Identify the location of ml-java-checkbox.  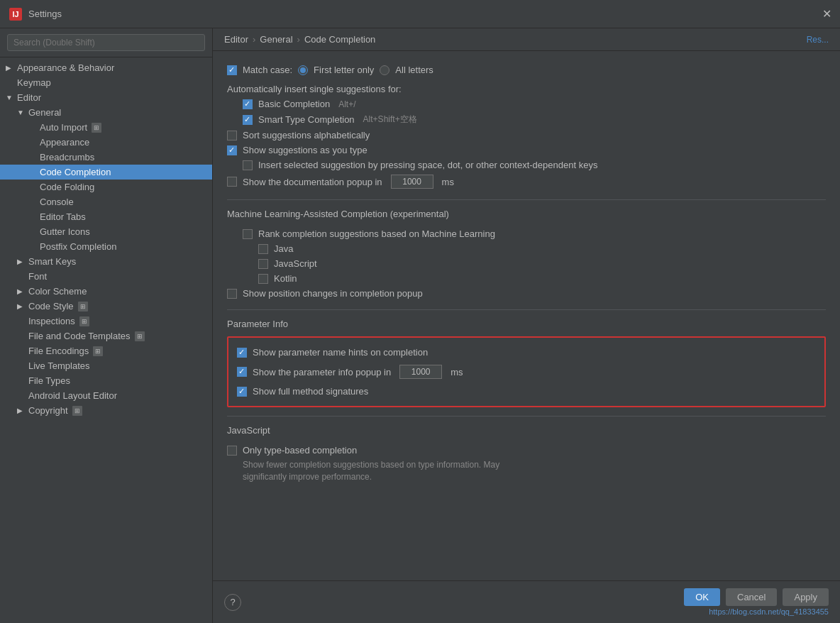
(263, 249).